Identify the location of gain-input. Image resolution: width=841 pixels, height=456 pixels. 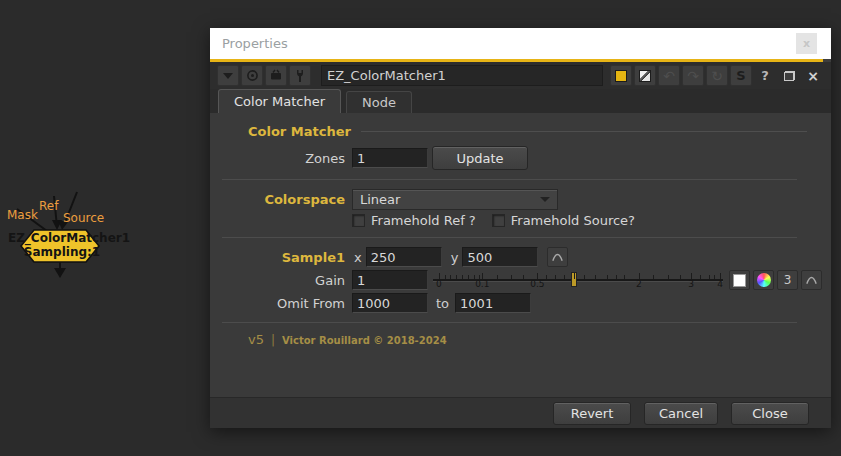
(390, 280).